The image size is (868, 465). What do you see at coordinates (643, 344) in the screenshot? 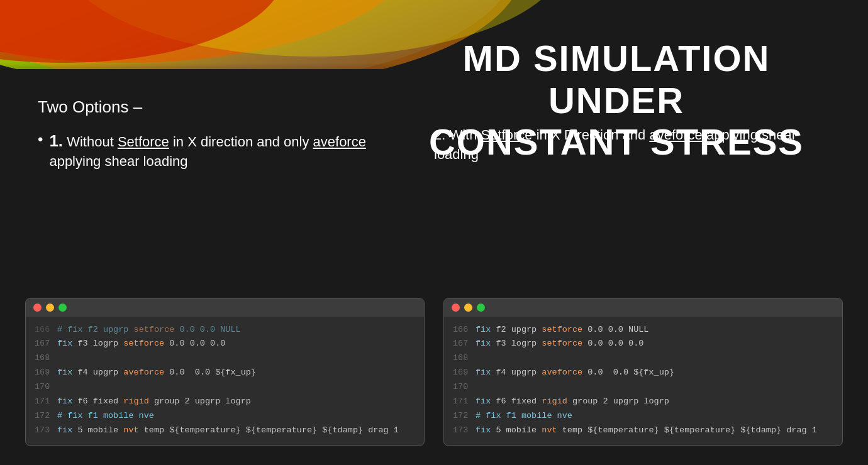
I see `code-line-167-right: 167 fix f3 logrp setforce 0.0 0.0 0.0` at bounding box center [643, 344].